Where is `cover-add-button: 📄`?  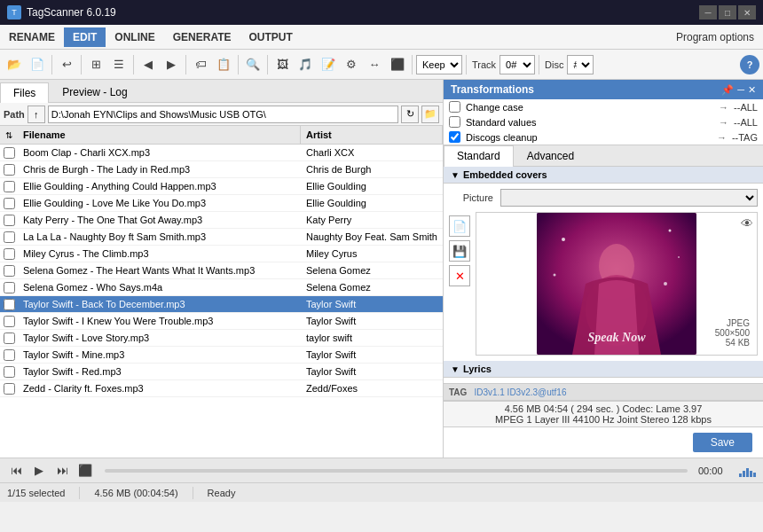
cover-add-button: 📄 is located at coordinates (460, 226).